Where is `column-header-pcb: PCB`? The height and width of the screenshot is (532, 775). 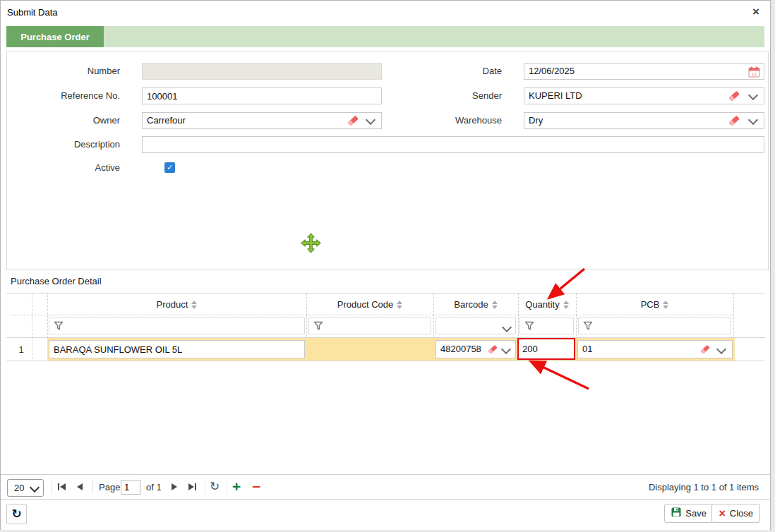
column-header-pcb: PCB is located at coordinates (655, 305).